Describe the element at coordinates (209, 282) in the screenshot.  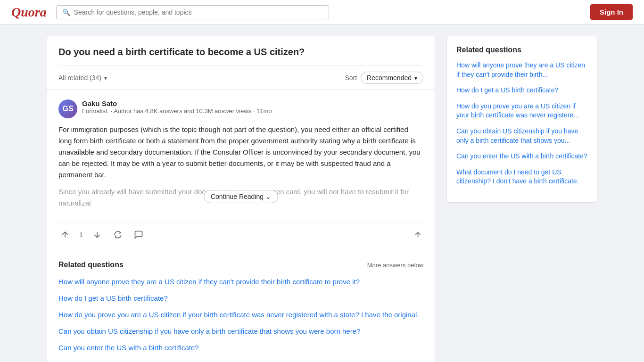
I see `related-link-0: How will anyone prove they are a US citi…` at that location.